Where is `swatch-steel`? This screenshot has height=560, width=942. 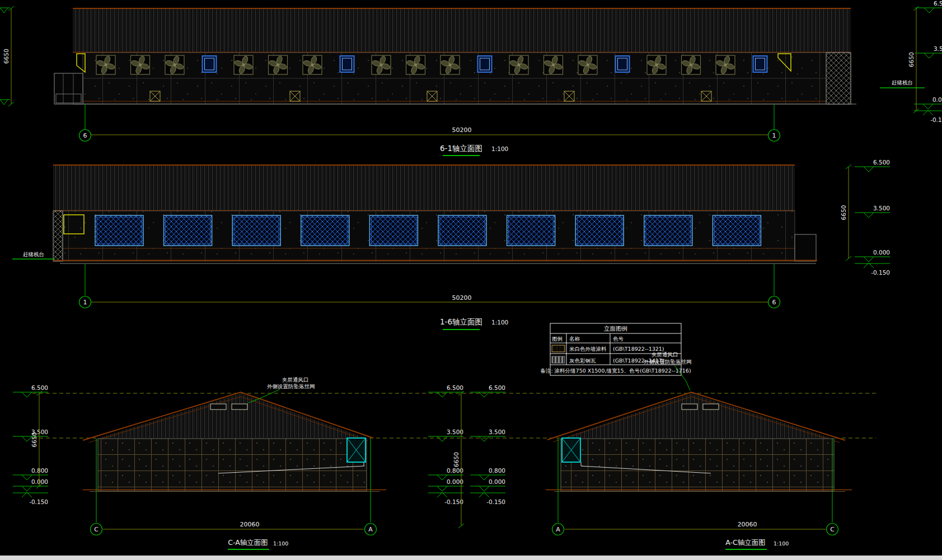 swatch-steel is located at coordinates (559, 360).